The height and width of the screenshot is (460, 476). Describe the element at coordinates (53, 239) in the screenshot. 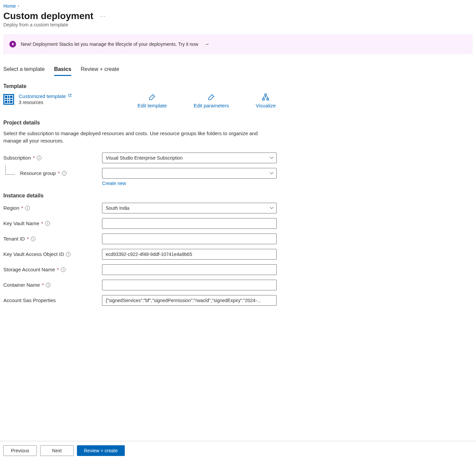

I see `tenant-id-label: Tenant ID* i` at that location.